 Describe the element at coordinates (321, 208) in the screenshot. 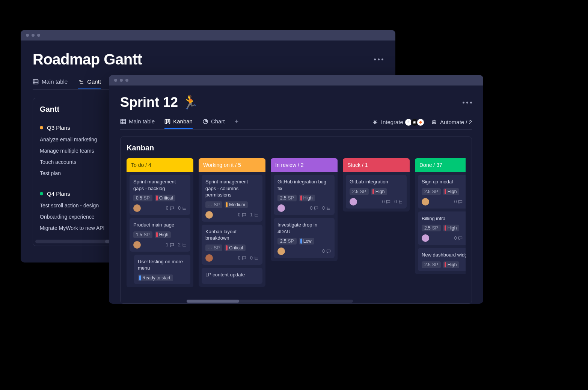

I see `card-counters: 00` at that location.